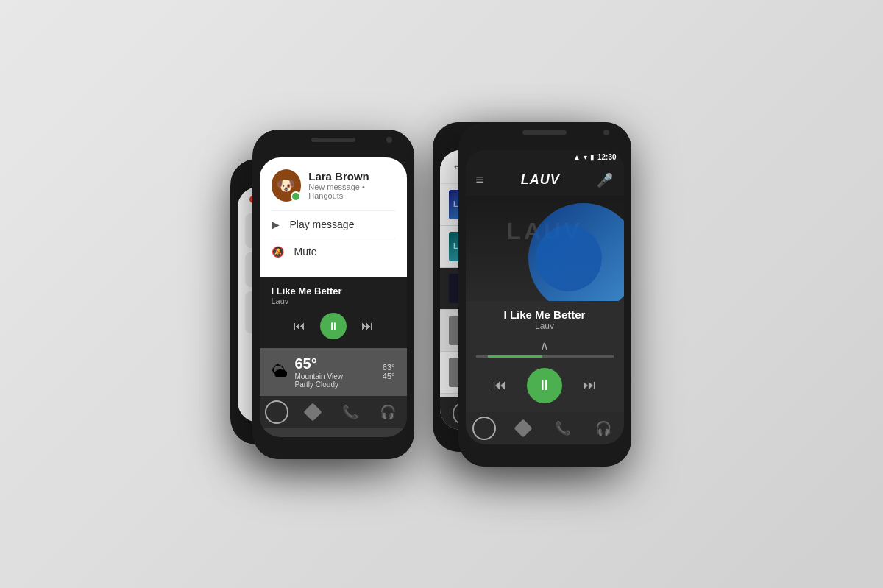  What do you see at coordinates (500, 386) in the screenshot?
I see `prev-btn: ⏮` at bounding box center [500, 386].